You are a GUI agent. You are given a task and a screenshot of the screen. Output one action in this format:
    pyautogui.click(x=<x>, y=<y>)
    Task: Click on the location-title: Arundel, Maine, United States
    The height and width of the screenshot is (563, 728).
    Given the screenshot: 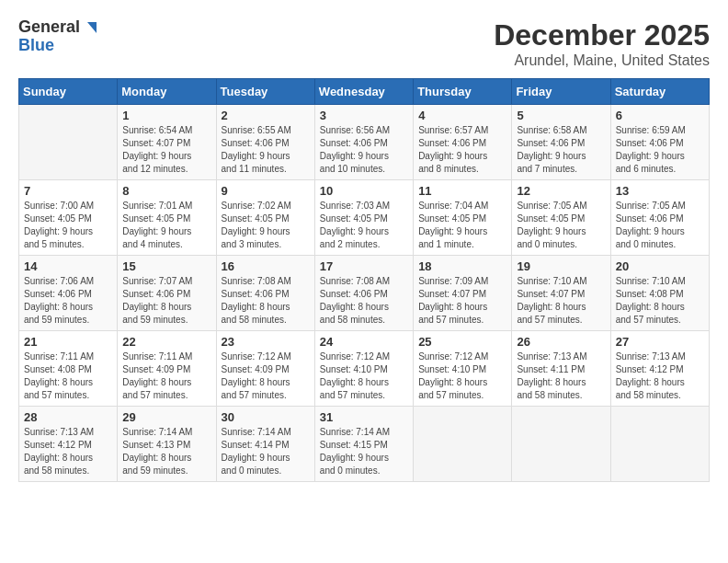 What is the action you would take?
    pyautogui.click(x=601, y=61)
    